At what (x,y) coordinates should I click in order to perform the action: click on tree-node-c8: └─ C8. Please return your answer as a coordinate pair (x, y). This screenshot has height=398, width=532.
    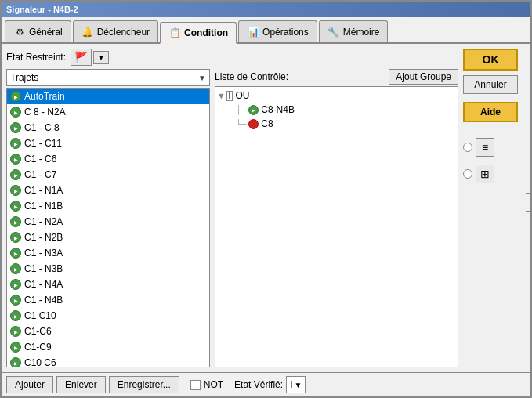
    Looking at the image, I should click on (337, 124).